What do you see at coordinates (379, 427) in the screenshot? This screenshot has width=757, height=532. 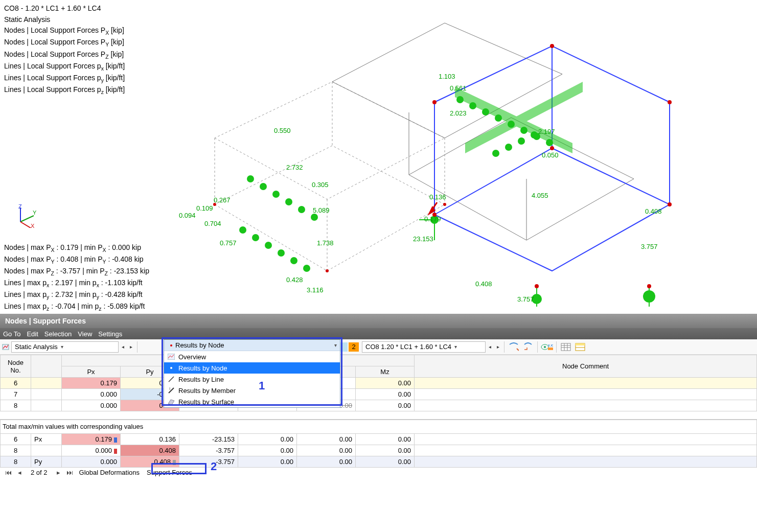 I see `section-heading: Total max/min values with corresponding …` at bounding box center [379, 427].